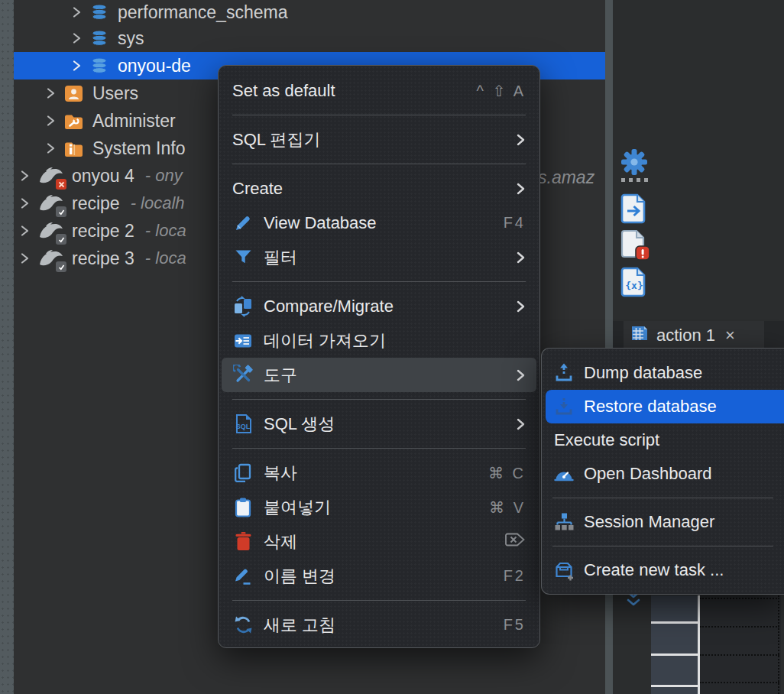  Describe the element at coordinates (309, 13) in the screenshot. I see `tree-item-performance-schema: performance_schema` at that location.